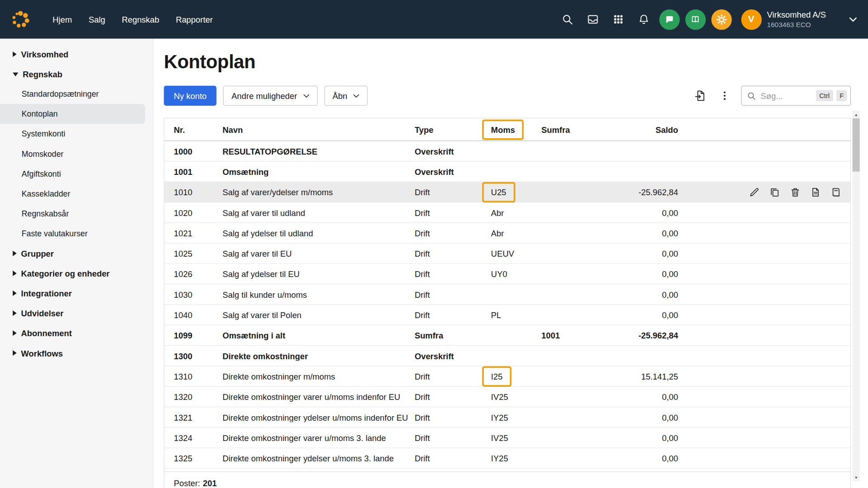 The image size is (868, 488). I want to click on table-row: 1020Salg af varer til udlandDriftAbr0,00, so click(507, 212).